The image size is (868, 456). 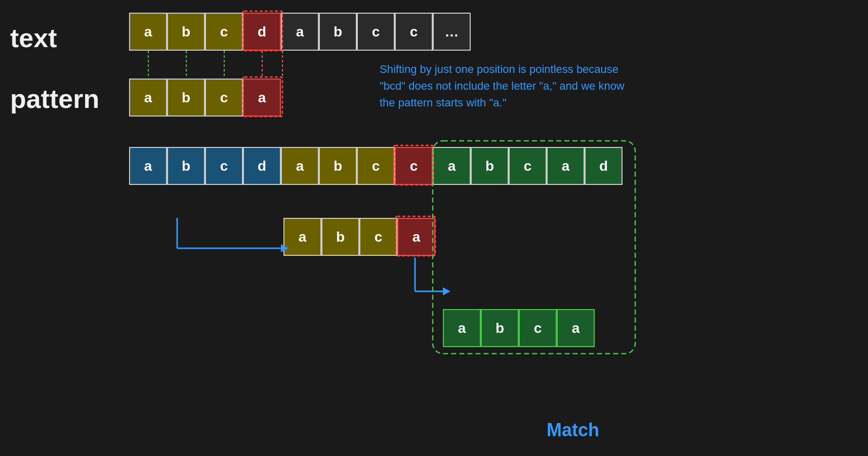 What do you see at coordinates (148, 31) in the screenshot?
I see `cell-t1: a` at bounding box center [148, 31].